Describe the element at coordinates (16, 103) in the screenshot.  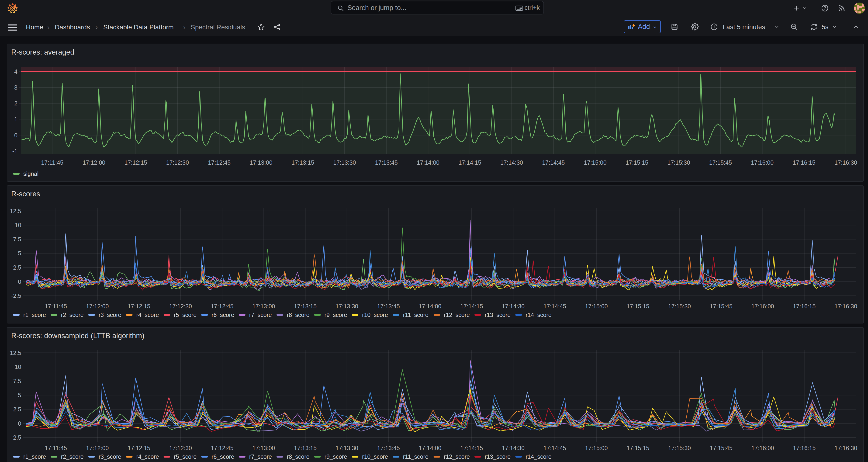
I see `svg-text: 2` at that location.